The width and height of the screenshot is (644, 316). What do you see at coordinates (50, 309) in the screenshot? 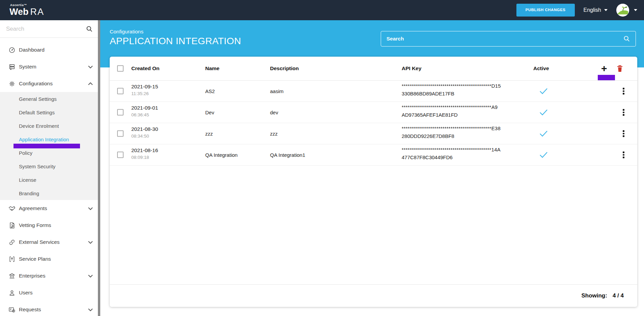
I see `sidebar-item-requests: Requests` at bounding box center [50, 309].